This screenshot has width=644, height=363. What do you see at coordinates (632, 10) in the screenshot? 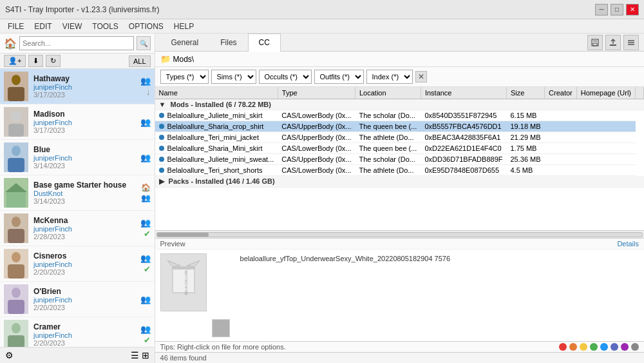
I see `close-button: ✕` at bounding box center [632, 10].